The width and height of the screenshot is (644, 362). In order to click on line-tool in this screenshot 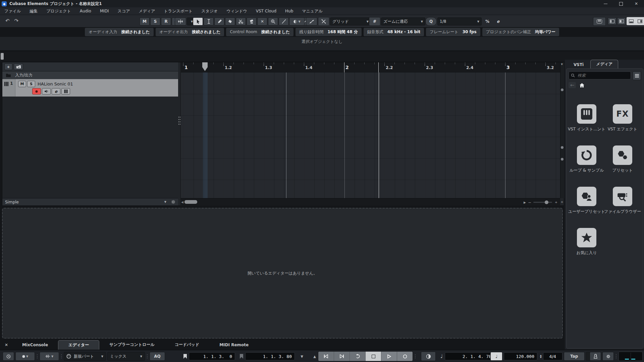, I will do `click(284, 21)`.